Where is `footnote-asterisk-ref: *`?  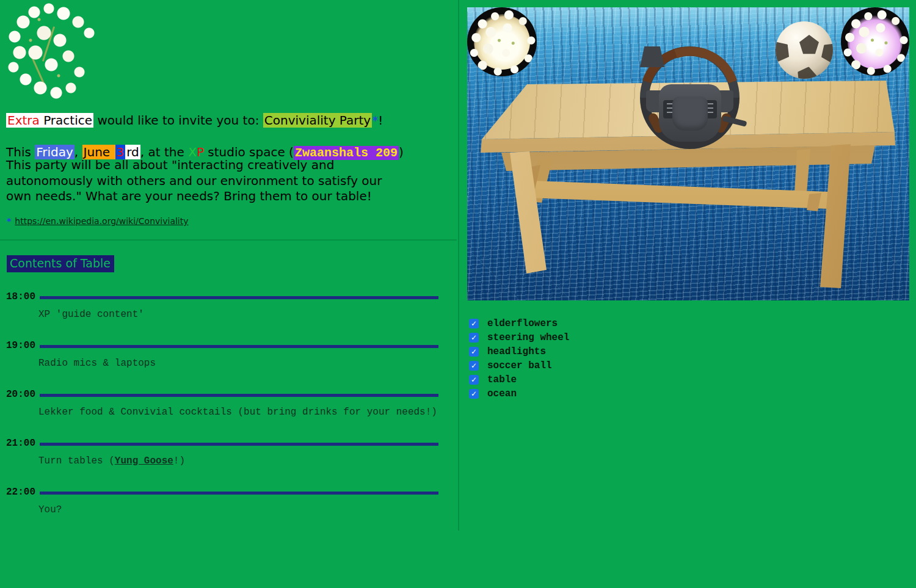
footnote-asterisk-ref: * is located at coordinates (375, 120).